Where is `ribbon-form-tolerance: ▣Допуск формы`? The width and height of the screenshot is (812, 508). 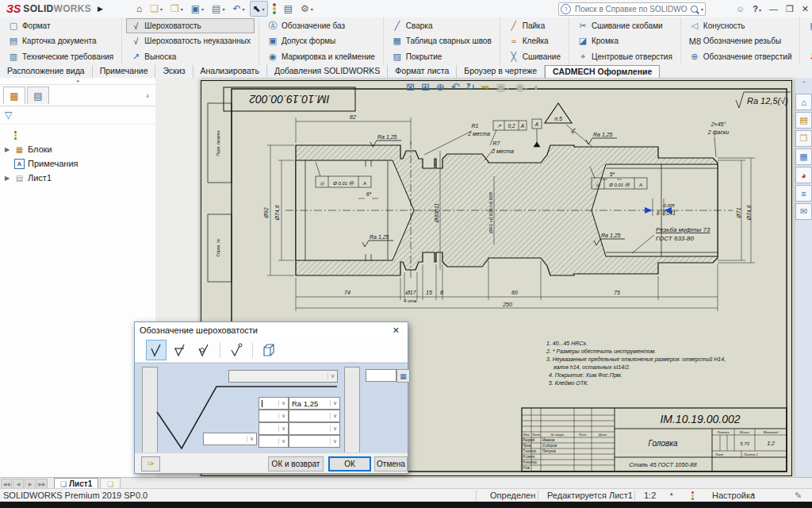 ribbon-form-tolerance: ▣Допуск формы is located at coordinates (321, 41).